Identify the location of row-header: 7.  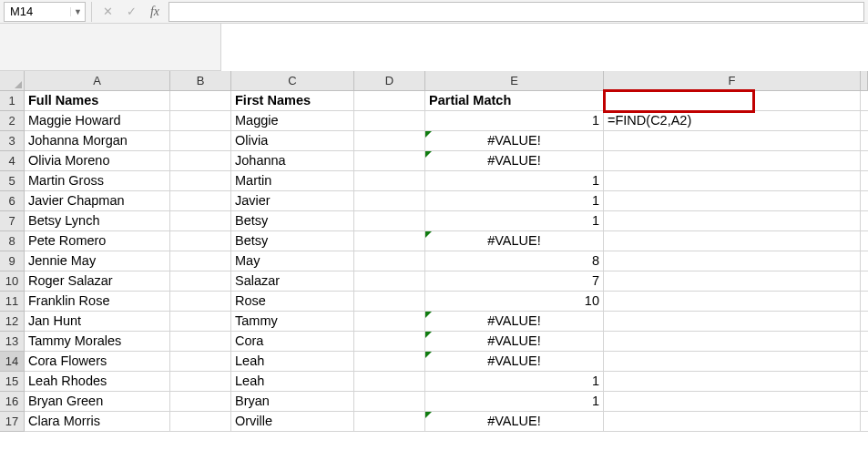
(13, 221).